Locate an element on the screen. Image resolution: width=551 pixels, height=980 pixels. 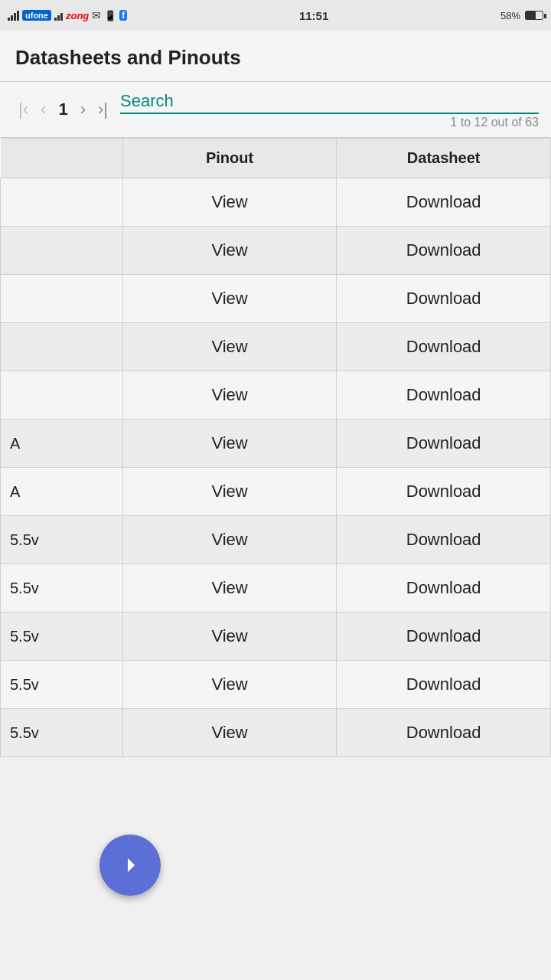
fab-next-button is located at coordinates (130, 865).